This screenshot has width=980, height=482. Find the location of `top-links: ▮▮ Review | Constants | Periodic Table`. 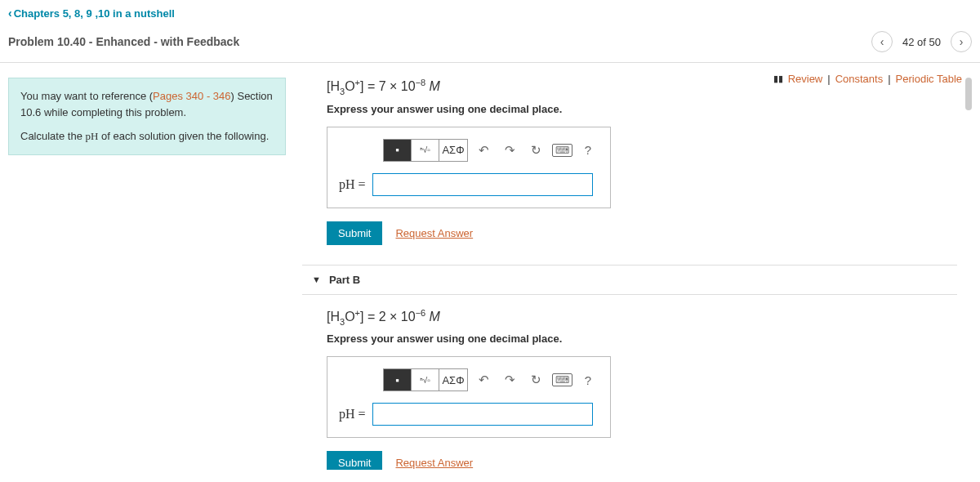

top-links: ▮▮ Review | Constants | Periodic Table is located at coordinates (867, 78).